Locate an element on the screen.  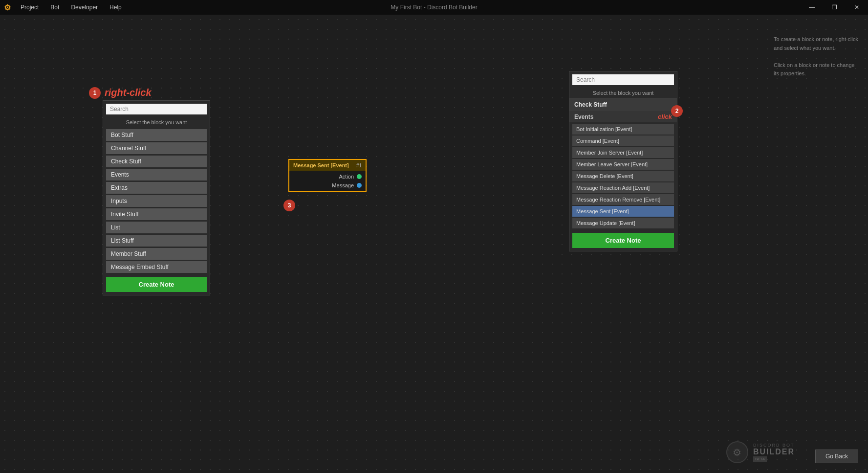
right-menu-item: Message Reaction Add [Event] is located at coordinates (623, 188).